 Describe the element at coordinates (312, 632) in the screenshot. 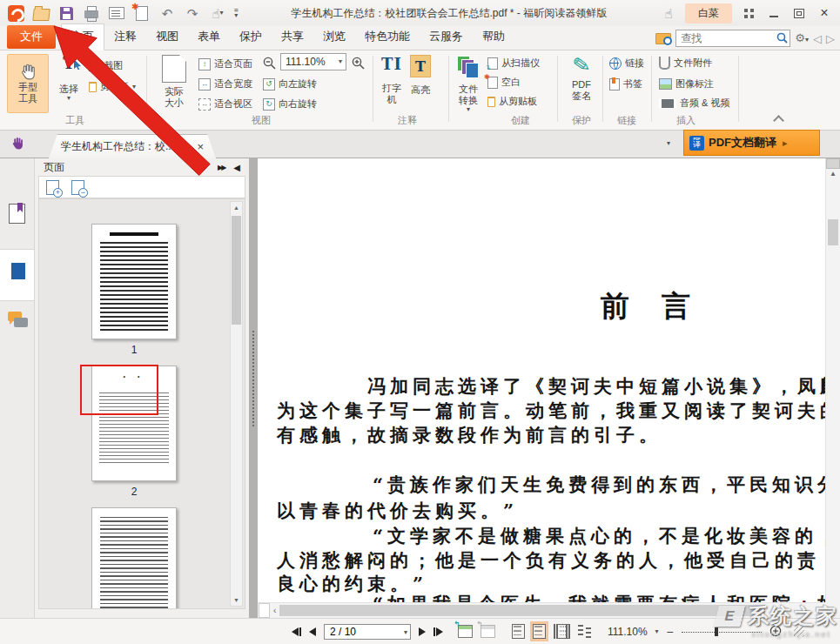

I see `previous-page-button` at that location.